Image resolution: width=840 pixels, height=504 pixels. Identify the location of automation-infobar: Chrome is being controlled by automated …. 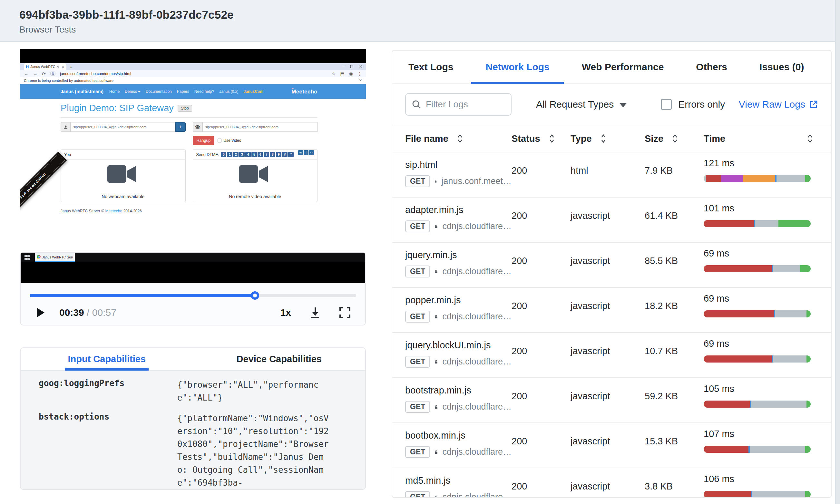
(193, 81).